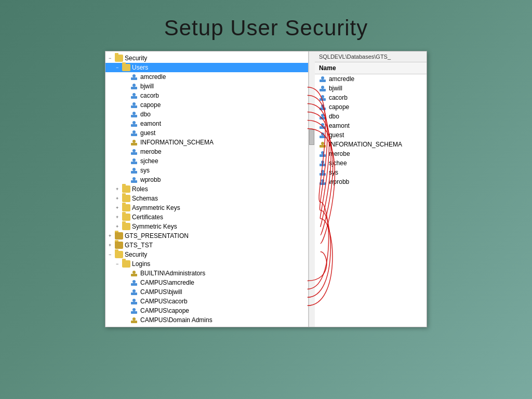 This screenshot has height=399, width=532. I want to click on rp-user-icon-cacorb, so click(323, 98).